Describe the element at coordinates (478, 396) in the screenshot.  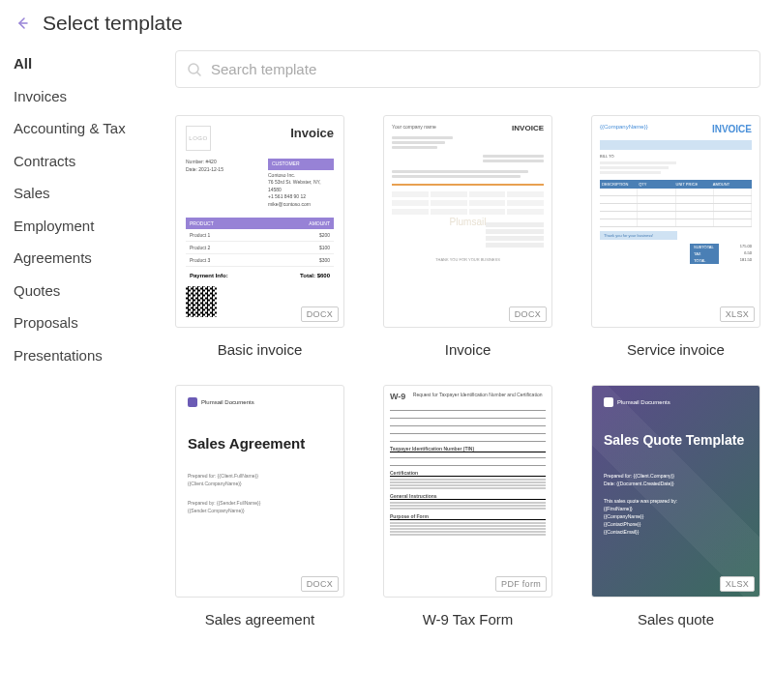
I see `thumb-text: Request for Taxpayer Identification Numb…` at that location.